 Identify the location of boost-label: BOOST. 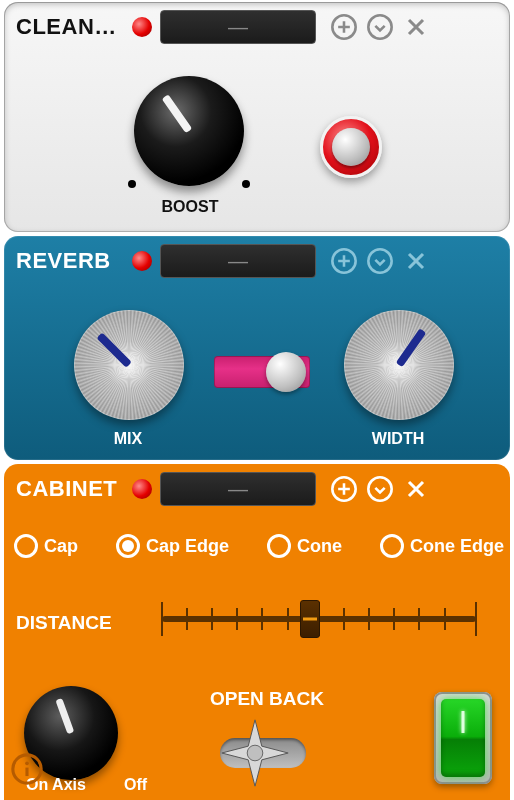
(190, 207).